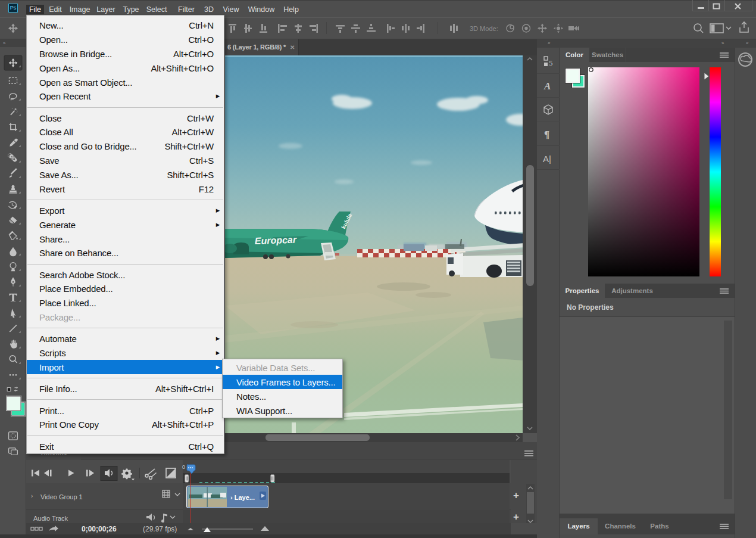 The height and width of the screenshot is (538, 756). I want to click on svg-text: 0, so click(183, 467).